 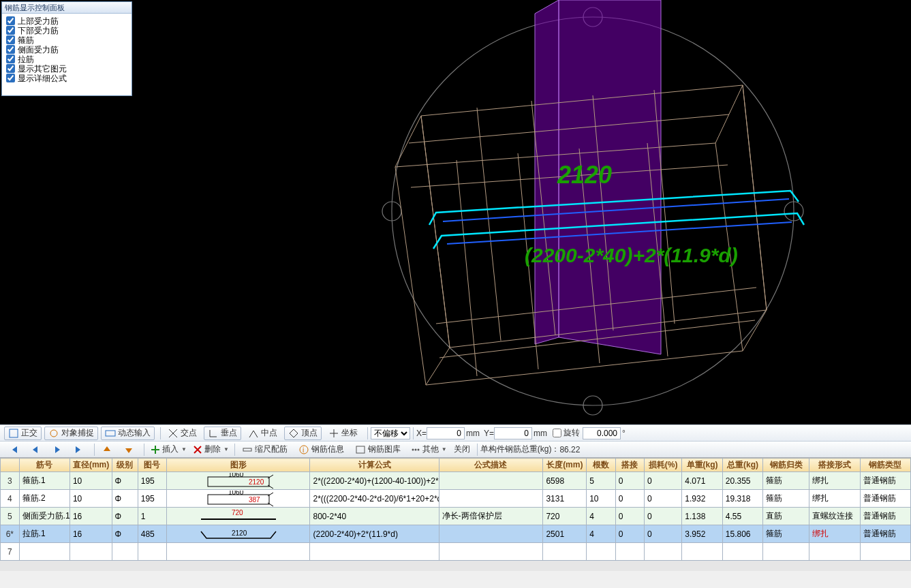 What do you see at coordinates (67, 31) in the screenshot?
I see `panel-item: 下部受力筋` at bounding box center [67, 31].